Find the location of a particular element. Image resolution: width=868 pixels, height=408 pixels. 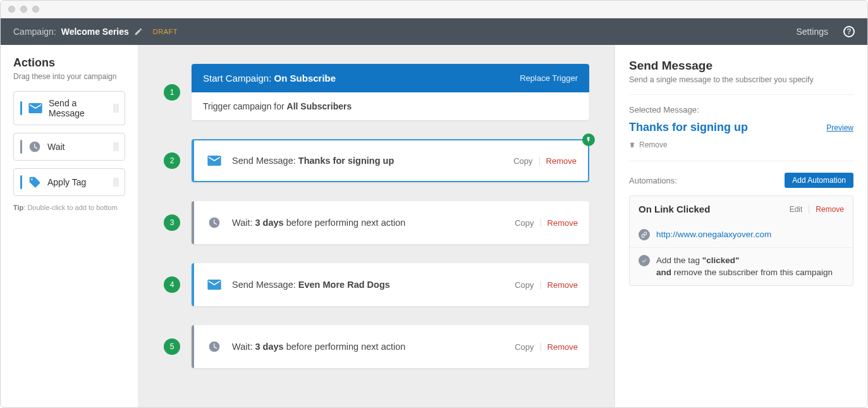

remove-automation-link: Remove is located at coordinates (829, 209).